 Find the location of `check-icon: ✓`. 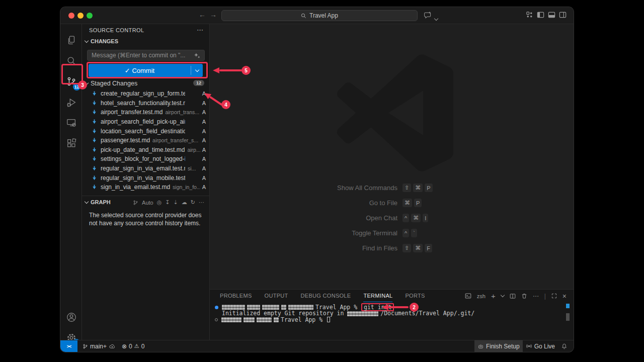

check-icon: ✓ is located at coordinates (128, 70).